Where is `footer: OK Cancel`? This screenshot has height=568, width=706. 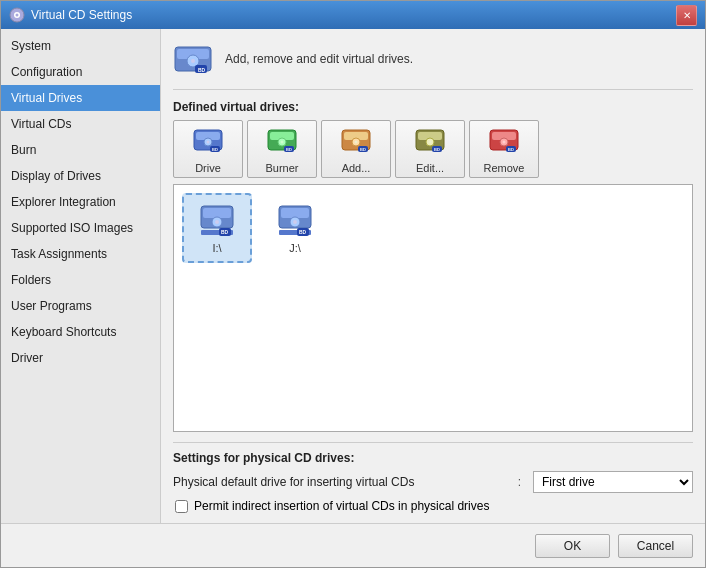 footer: OK Cancel is located at coordinates (353, 545).